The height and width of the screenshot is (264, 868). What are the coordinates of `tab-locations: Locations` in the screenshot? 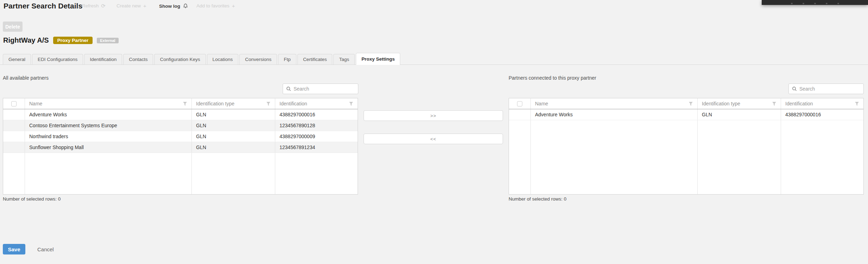 It's located at (223, 59).